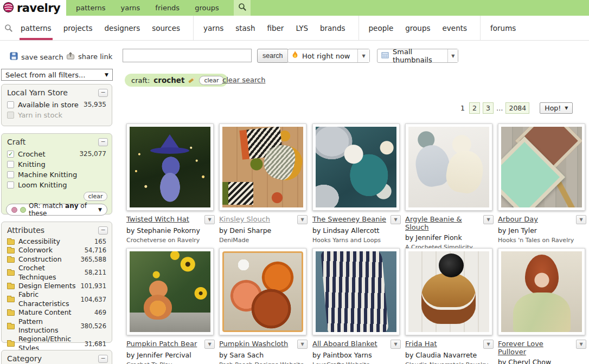  Describe the element at coordinates (91, 8) in the screenshot. I see `top-nav-patterns: patterns` at that location.